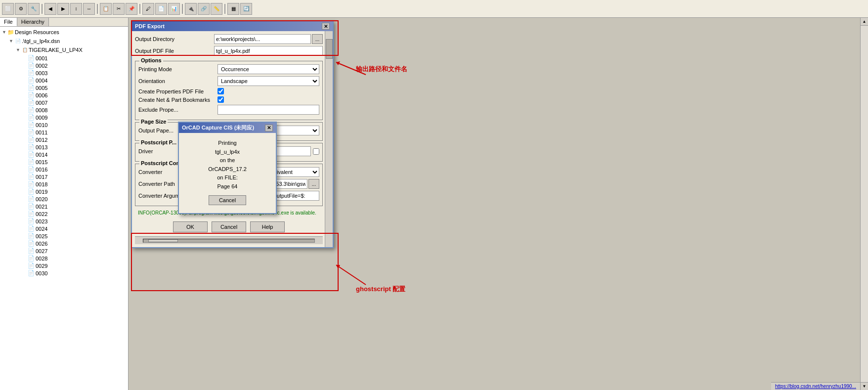 Image resolution: width=868 pixels, height=390 pixels. I want to click on right-scrollbar: ▲ ▼, so click(864, 204).